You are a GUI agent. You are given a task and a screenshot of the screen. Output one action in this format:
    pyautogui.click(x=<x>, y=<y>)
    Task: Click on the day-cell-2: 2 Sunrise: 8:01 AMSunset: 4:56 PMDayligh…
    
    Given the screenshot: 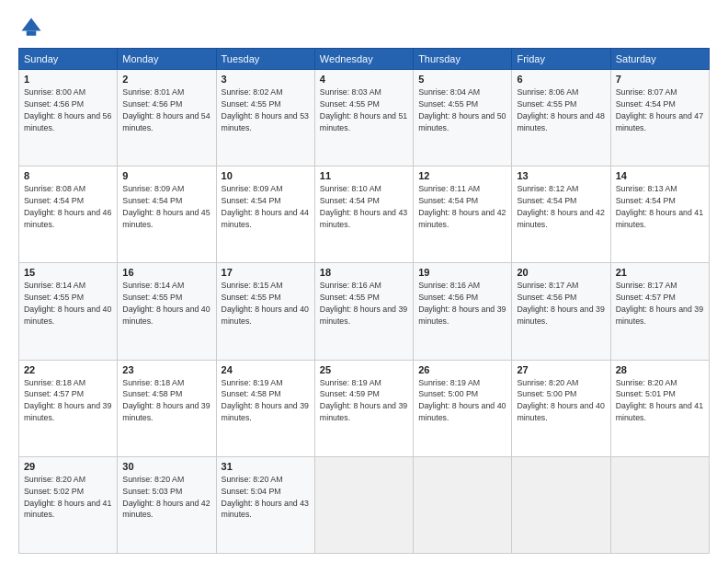 What is the action you would take?
    pyautogui.click(x=167, y=118)
    